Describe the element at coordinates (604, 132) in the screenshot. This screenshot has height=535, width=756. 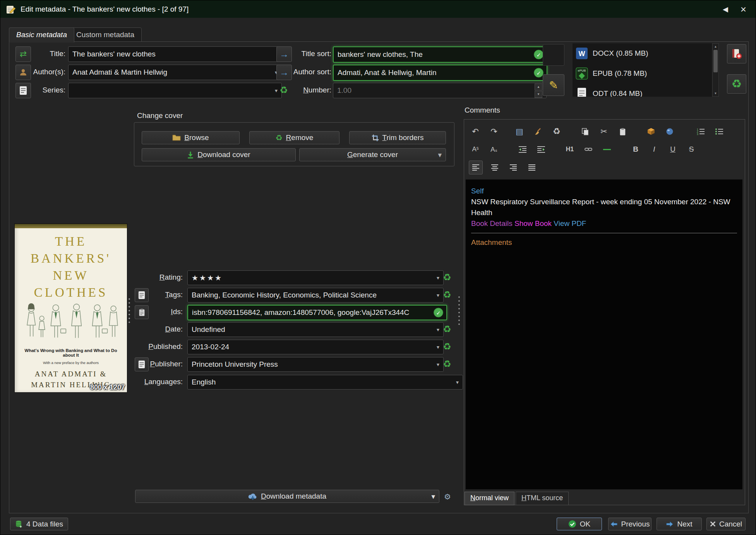
I see `scissors-icon: ✂` at that location.